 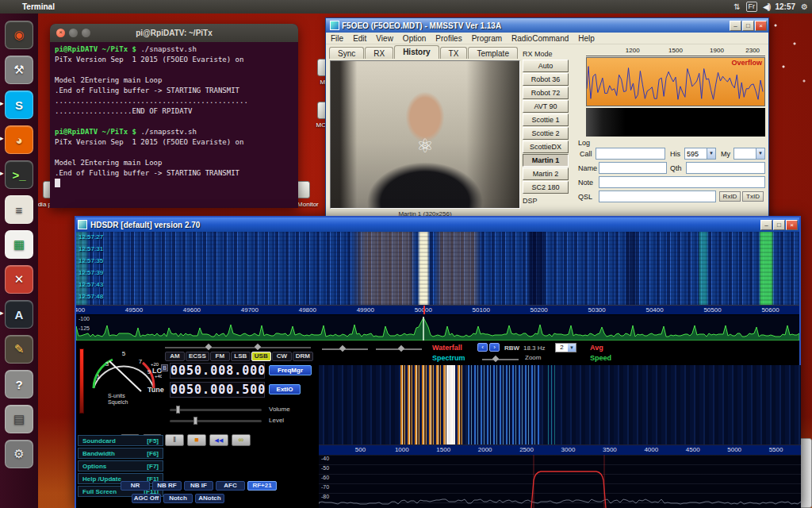 I want to click on firefox-icon: ◕, so click(x=19, y=140).